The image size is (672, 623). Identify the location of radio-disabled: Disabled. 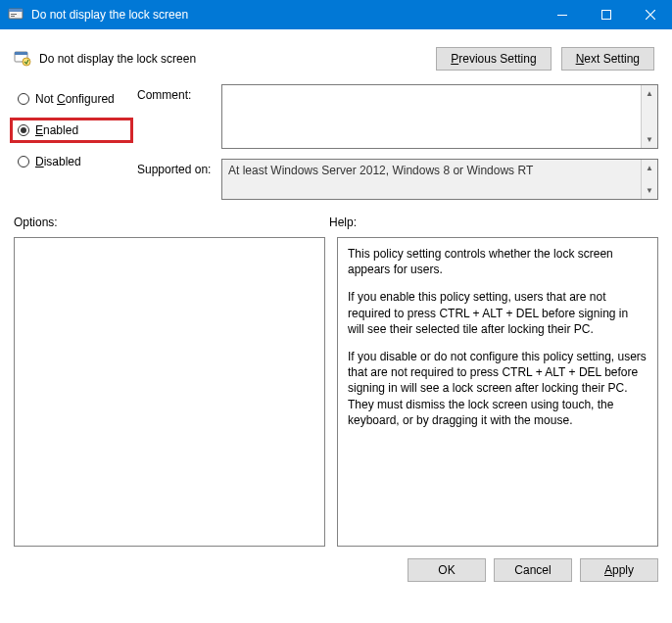
(72, 162).